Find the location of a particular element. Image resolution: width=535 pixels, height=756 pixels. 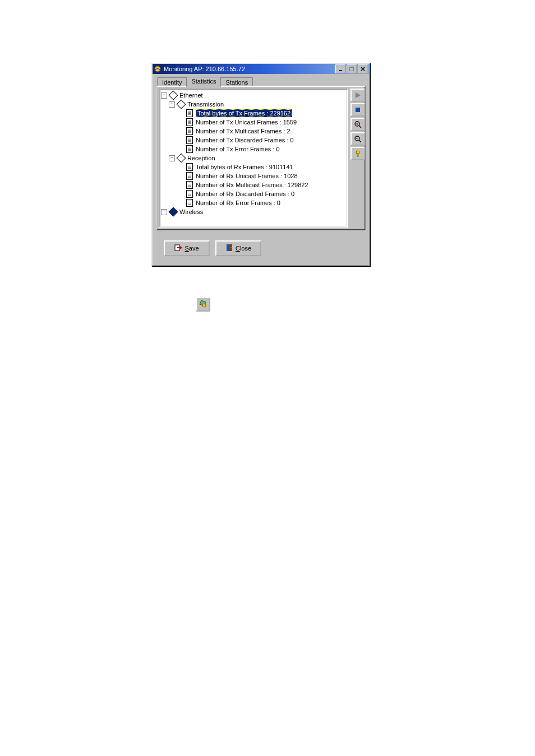

tree-label: Reception is located at coordinates (201, 158).